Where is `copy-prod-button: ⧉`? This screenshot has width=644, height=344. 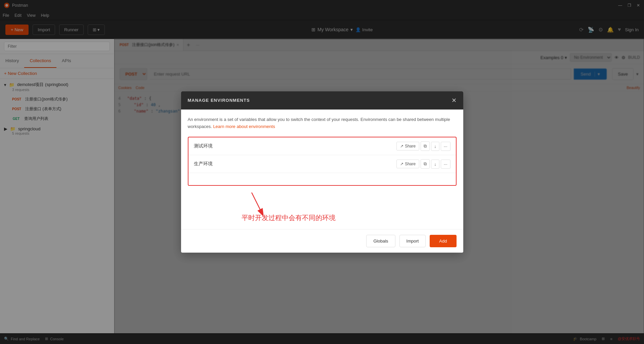
copy-prod-button: ⧉ is located at coordinates (425, 164).